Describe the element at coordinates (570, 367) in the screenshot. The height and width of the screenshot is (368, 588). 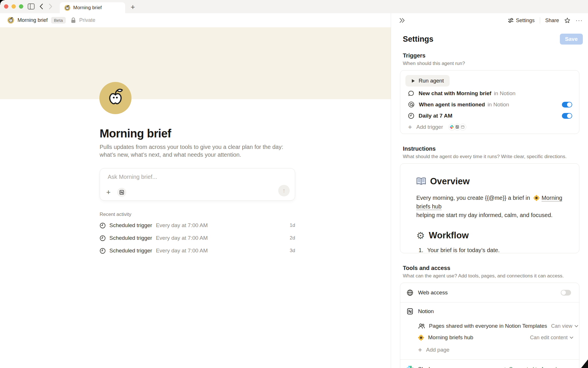
I see `slack-more-icon: ···` at that location.